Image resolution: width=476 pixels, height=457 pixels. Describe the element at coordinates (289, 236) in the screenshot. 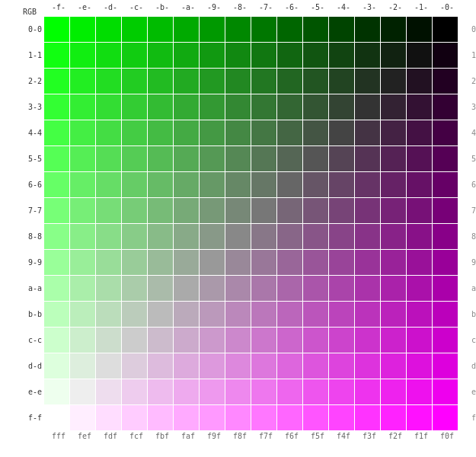

I see `color-cell-r8-c9` at that location.